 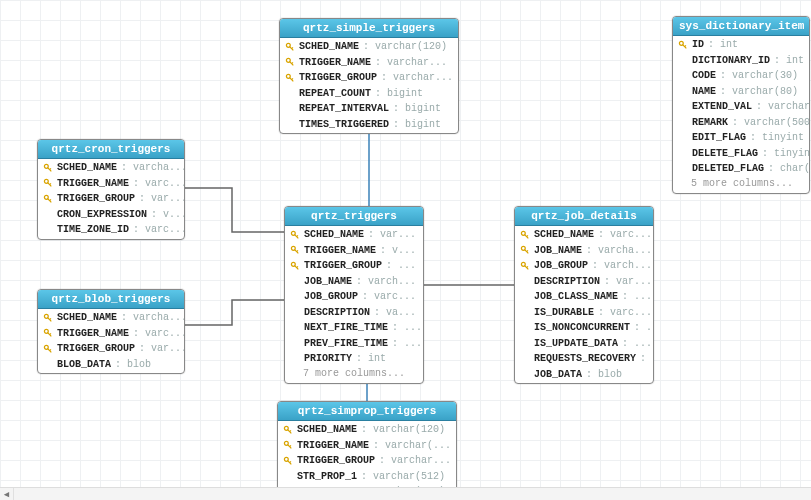 I want to click on column-row: DESCRIPTION: va..., so click(x=354, y=313).